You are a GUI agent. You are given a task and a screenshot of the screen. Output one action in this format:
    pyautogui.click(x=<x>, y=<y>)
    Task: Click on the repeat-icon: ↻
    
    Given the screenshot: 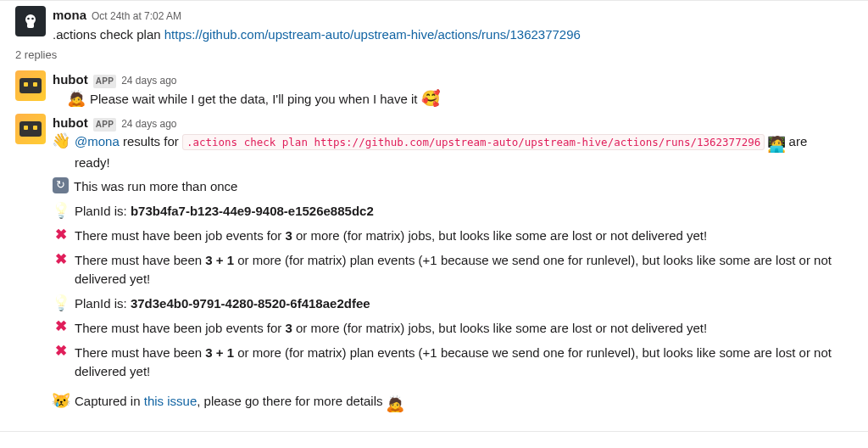 What is the action you would take?
    pyautogui.click(x=61, y=185)
    